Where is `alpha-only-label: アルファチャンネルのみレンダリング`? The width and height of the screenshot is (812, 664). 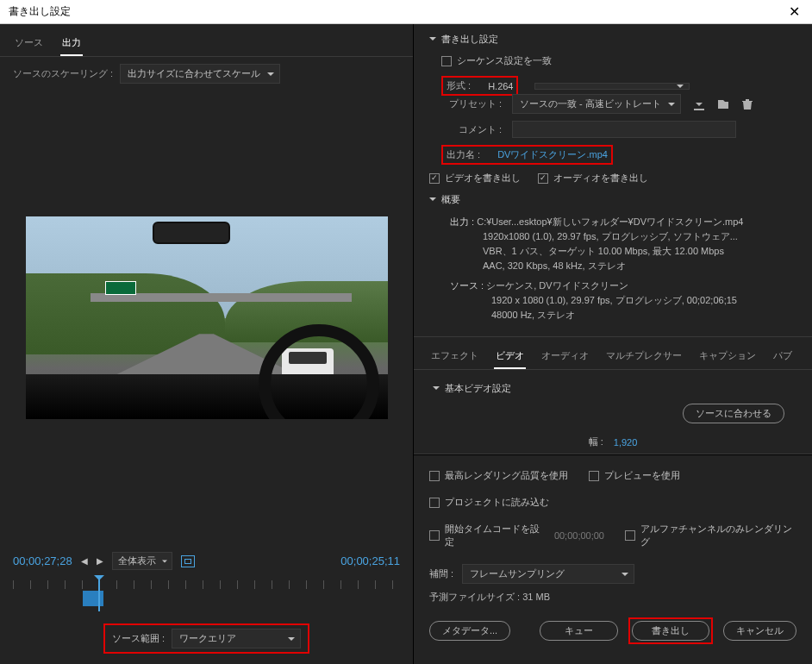 alpha-only-label: アルファチャンネルのみレンダリング is located at coordinates (719, 536).